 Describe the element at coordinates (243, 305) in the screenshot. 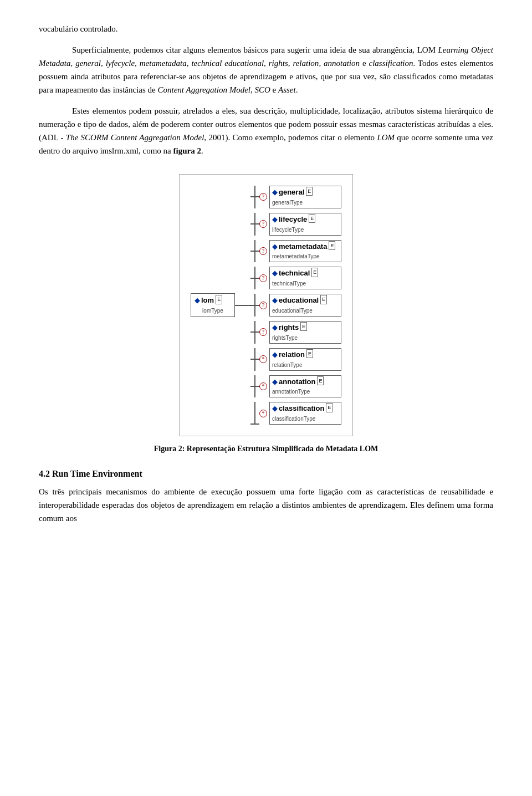

I see `h-connector-main` at that location.